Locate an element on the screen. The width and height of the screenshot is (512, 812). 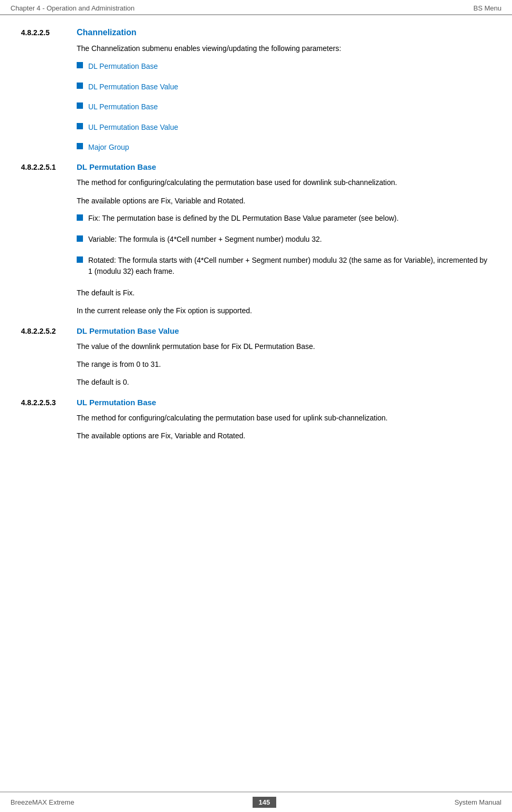
section-body-2: The method for configuring/calculating t… is located at coordinates (284, 246).